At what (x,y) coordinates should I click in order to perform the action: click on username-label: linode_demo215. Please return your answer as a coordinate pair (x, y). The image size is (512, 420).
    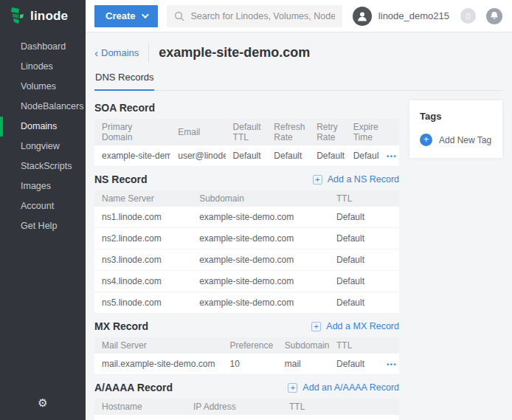
    Looking at the image, I should click on (414, 16).